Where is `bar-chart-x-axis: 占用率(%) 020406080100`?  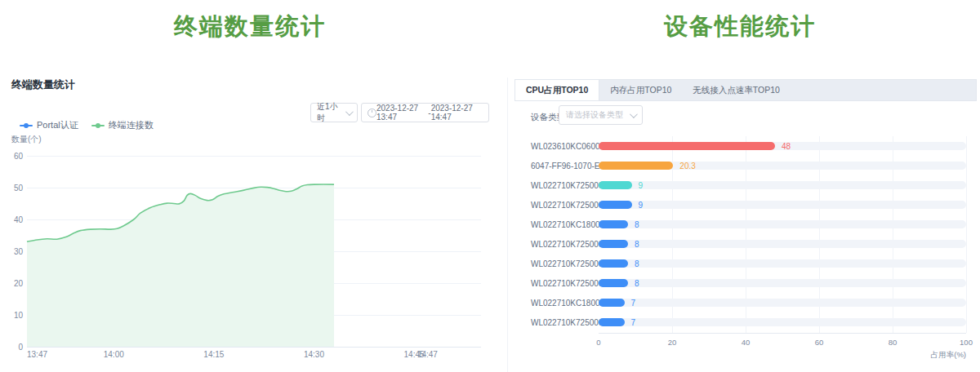
bar-chart-x-axis: 占用率(%) 020406080100 is located at coordinates (782, 346).